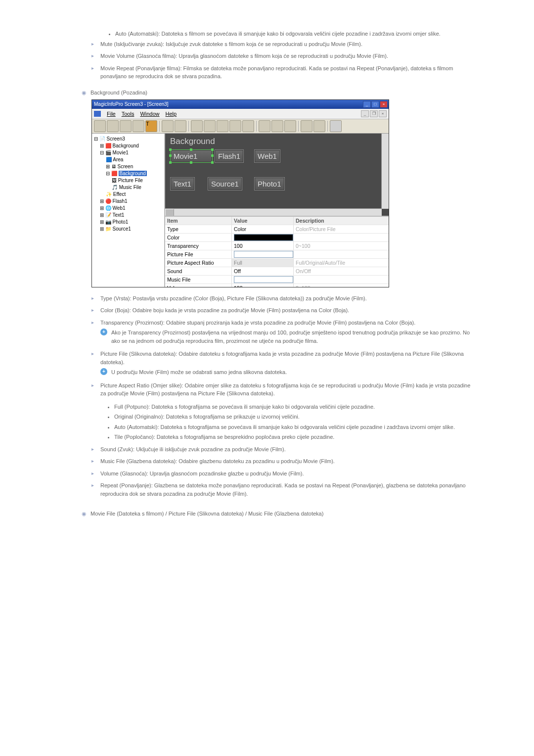  What do you see at coordinates (129, 210) in the screenshot?
I see `tree-panel: ⊟ 📄 Screen3 ⊞ 🟥 Background ⊟ 🎬 Movie1 🟦 …` at bounding box center [129, 210].